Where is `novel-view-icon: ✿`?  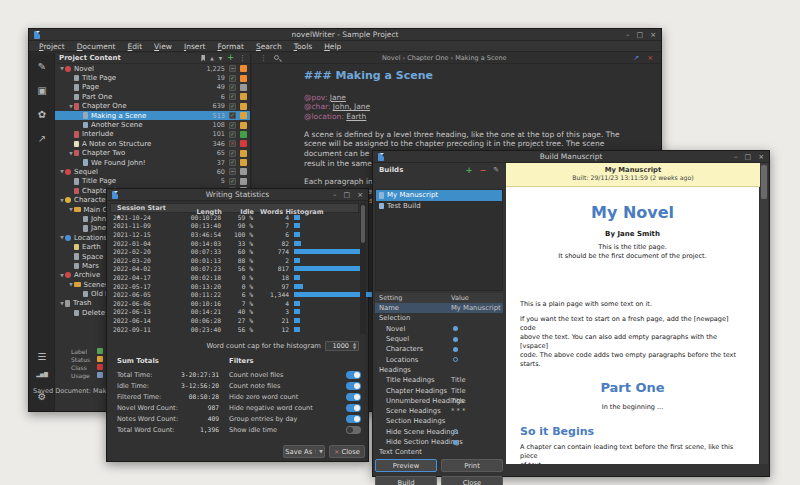
novel-view-icon: ✿ is located at coordinates (42, 114).